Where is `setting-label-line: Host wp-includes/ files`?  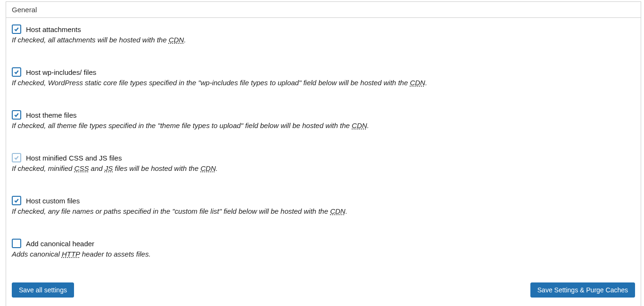
setting-label-line: Host wp-includes/ files is located at coordinates (323, 72).